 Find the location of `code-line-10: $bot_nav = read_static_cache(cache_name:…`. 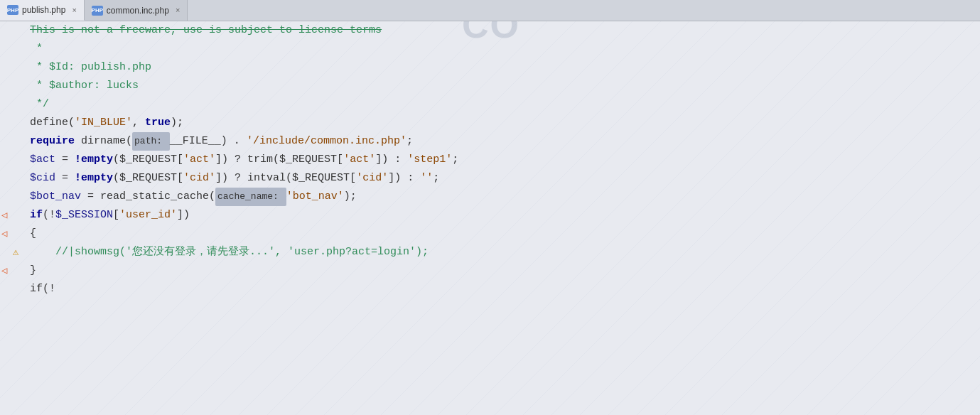

code-line-10: $bot_nav = read_static_cache(cache_name:… is located at coordinates (502, 197).